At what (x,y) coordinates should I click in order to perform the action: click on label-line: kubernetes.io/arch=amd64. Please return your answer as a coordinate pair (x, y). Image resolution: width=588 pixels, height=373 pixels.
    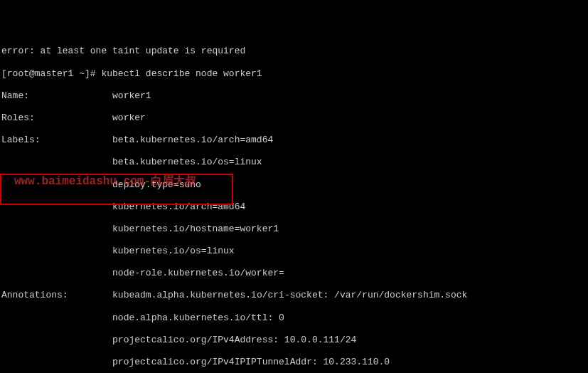
    Looking at the image, I should click on (294, 207).